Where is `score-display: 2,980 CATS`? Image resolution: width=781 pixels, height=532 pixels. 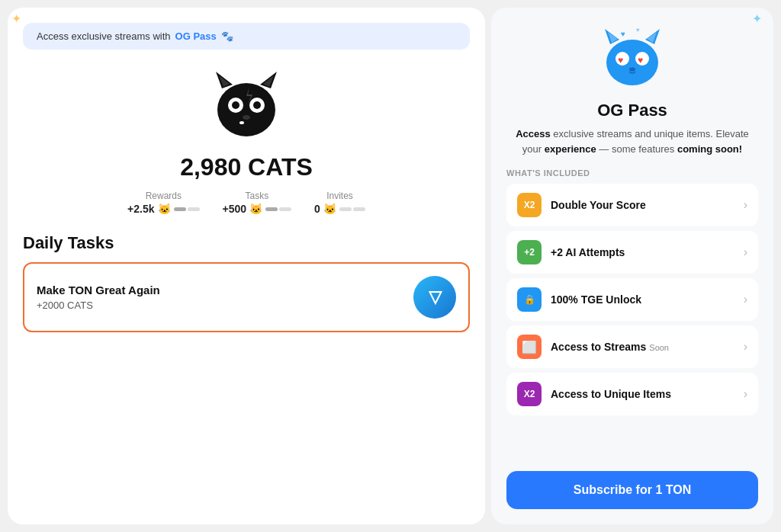
score-display: 2,980 CATS is located at coordinates (246, 168).